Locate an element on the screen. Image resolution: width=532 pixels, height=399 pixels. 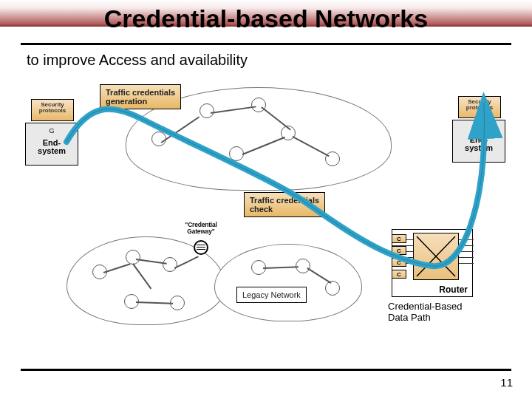
credential-gateway-label: "Credential Gateway" is located at coordinates (201, 228).